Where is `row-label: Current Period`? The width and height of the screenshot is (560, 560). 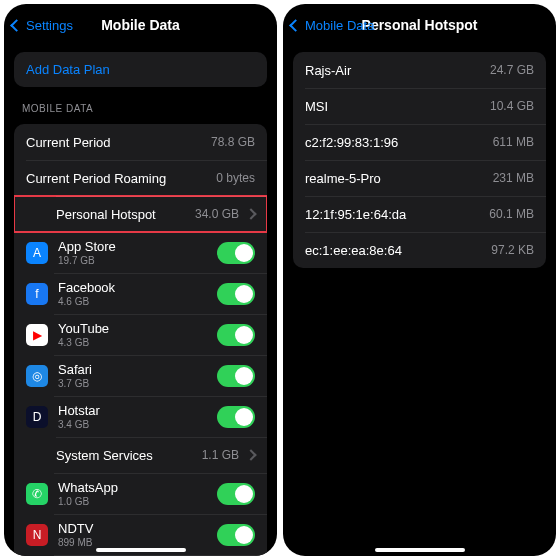
row-label: Current Period is located at coordinates (68, 142).